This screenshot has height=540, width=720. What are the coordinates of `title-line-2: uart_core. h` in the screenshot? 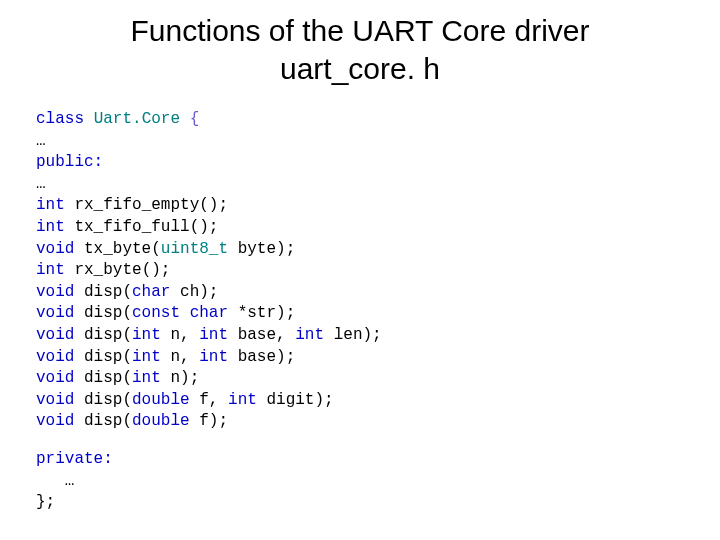 It's located at (360, 69).